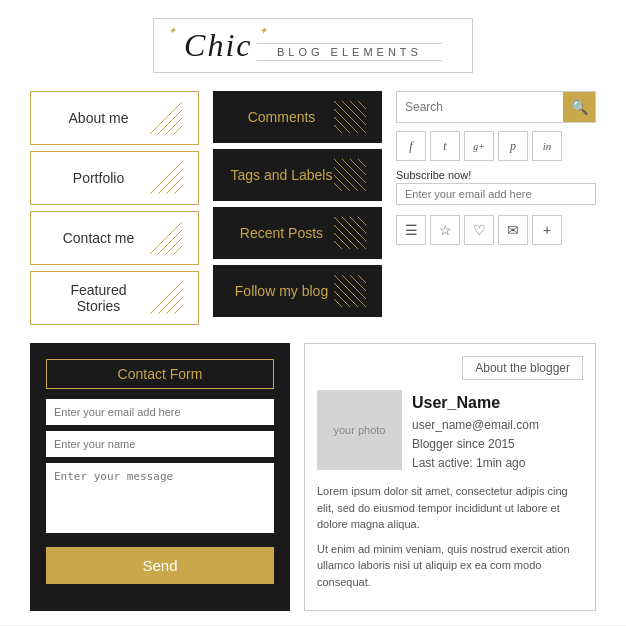  Describe the element at coordinates (513, 230) in the screenshot. I see `email-icon: ✉` at that location.